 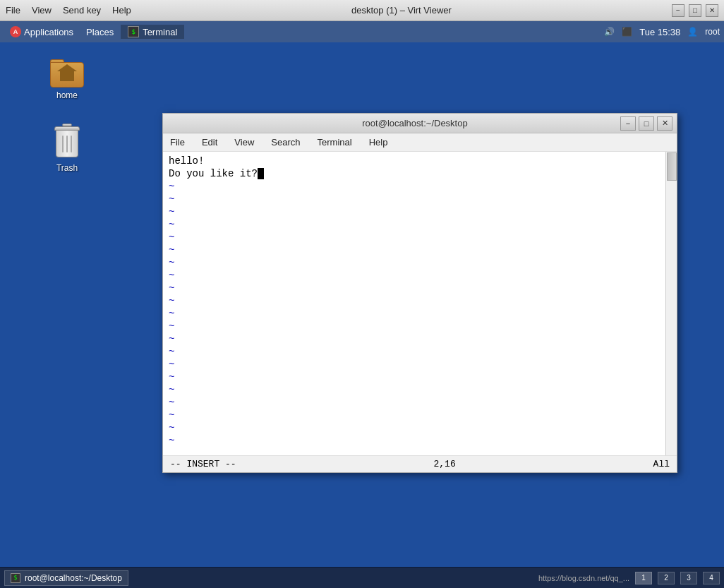 What do you see at coordinates (178, 143) in the screenshot?
I see `tmenu-file: File` at bounding box center [178, 143].